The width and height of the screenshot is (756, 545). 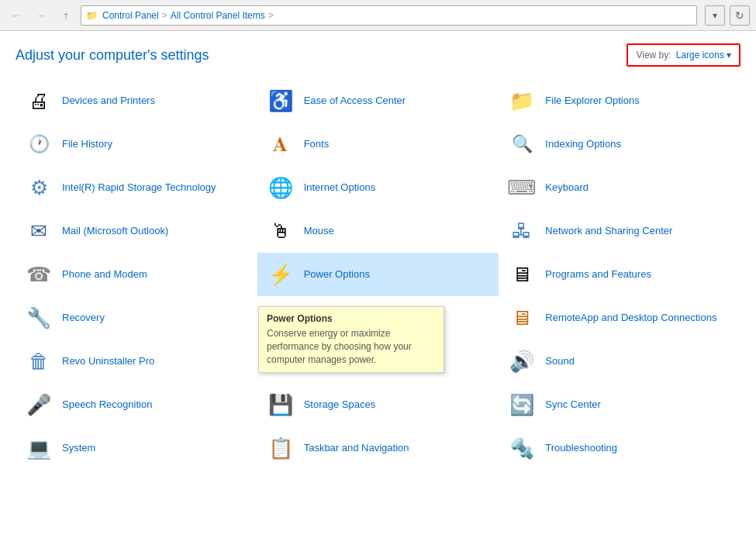 I want to click on internet-icon, so click(x=281, y=188).